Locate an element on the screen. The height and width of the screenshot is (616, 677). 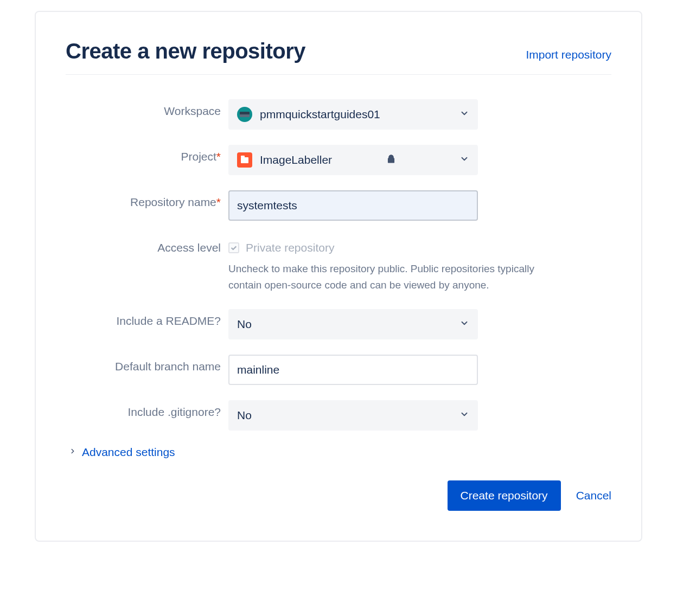
workspace-value: pmmquickstartguides01 is located at coordinates (320, 114).